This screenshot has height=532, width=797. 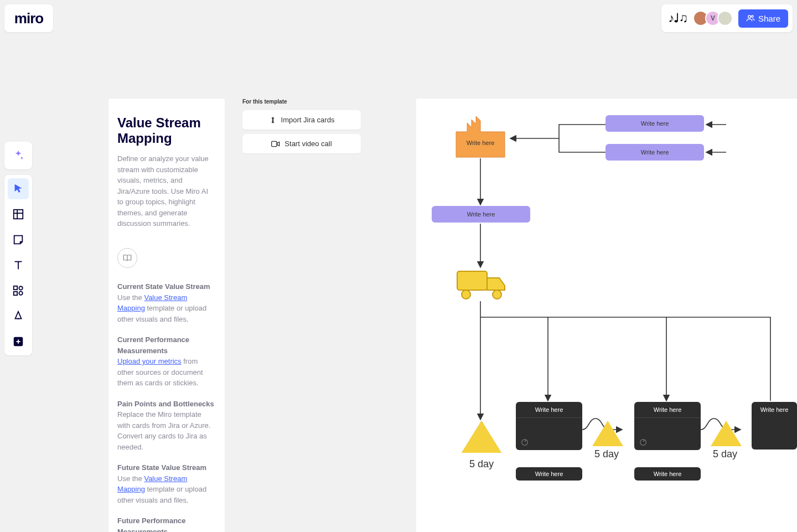 What do you see at coordinates (302, 128) in the screenshot?
I see `template-actions: For this template Import Jira cards Star…` at bounding box center [302, 128].